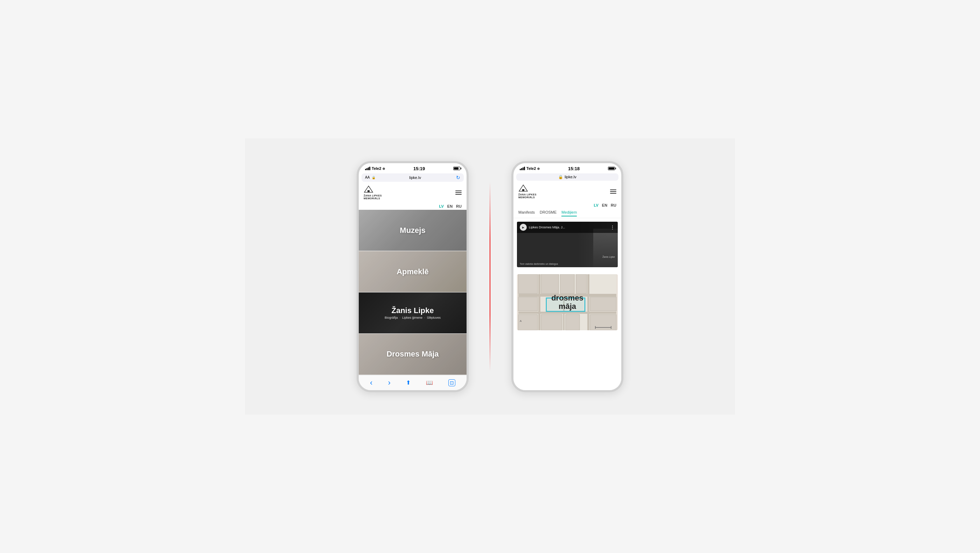  What do you see at coordinates (548, 213) in the screenshot?
I see `tab-drosme: DROSME` at bounding box center [548, 213].